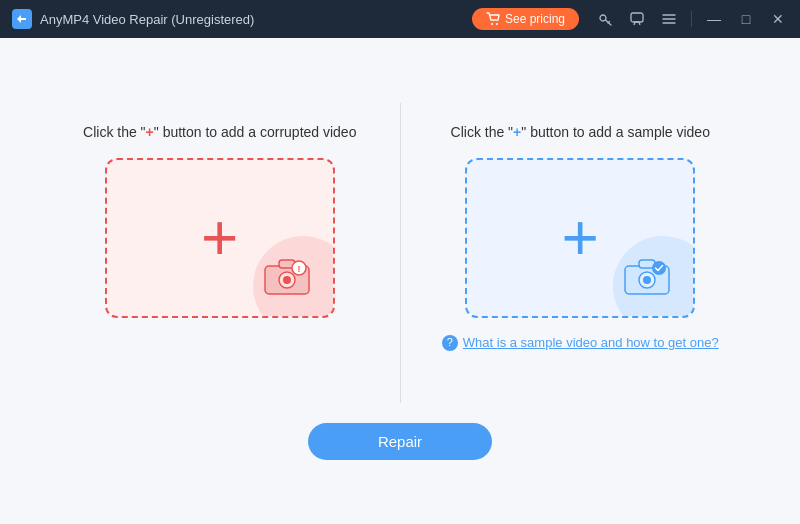 This screenshot has width=800, height=524. What do you see at coordinates (526, 19) in the screenshot?
I see `see-pricing-button: See pricing` at bounding box center [526, 19].